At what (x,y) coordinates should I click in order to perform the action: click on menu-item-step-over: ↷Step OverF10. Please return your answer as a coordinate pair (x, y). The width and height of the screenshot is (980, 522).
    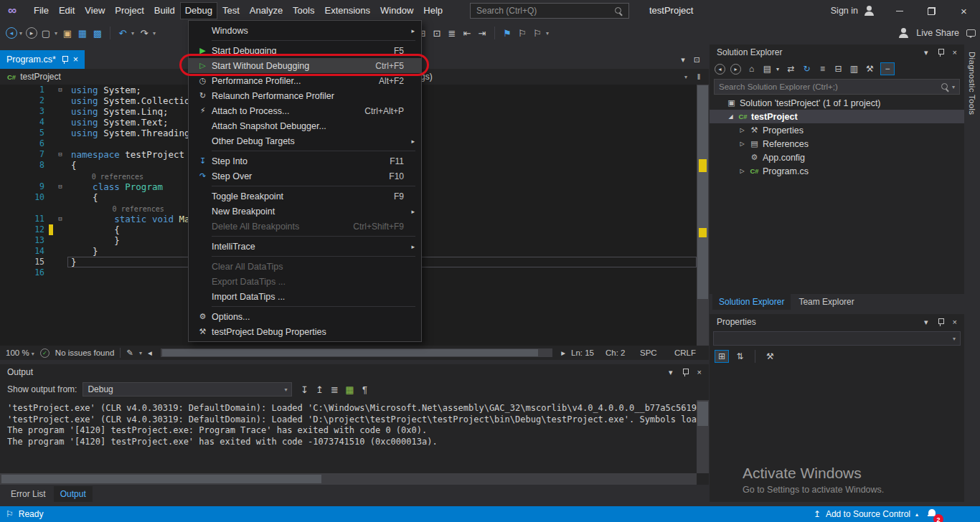
    Looking at the image, I should click on (305, 176).